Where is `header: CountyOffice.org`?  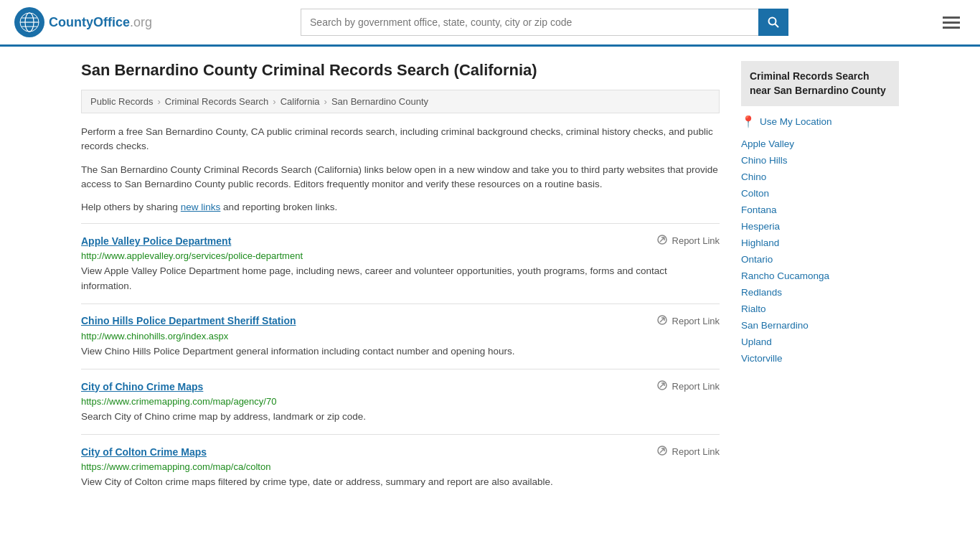 header: CountyOffice.org is located at coordinates (490, 23).